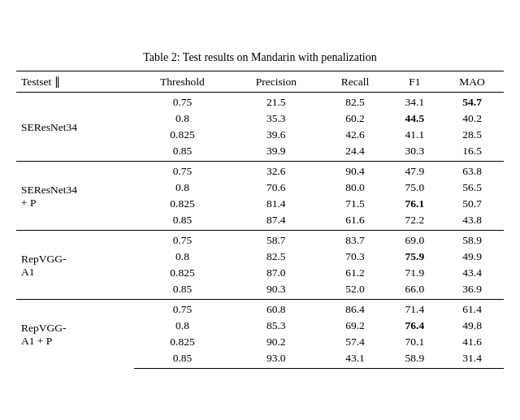 The image size is (520, 420). Describe the element at coordinates (276, 291) in the screenshot. I see `precision-cell: 90.3` at that location.